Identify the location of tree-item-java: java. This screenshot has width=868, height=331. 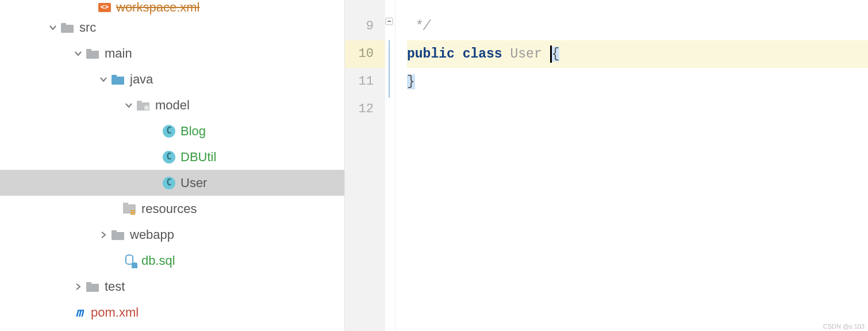
(172, 79).